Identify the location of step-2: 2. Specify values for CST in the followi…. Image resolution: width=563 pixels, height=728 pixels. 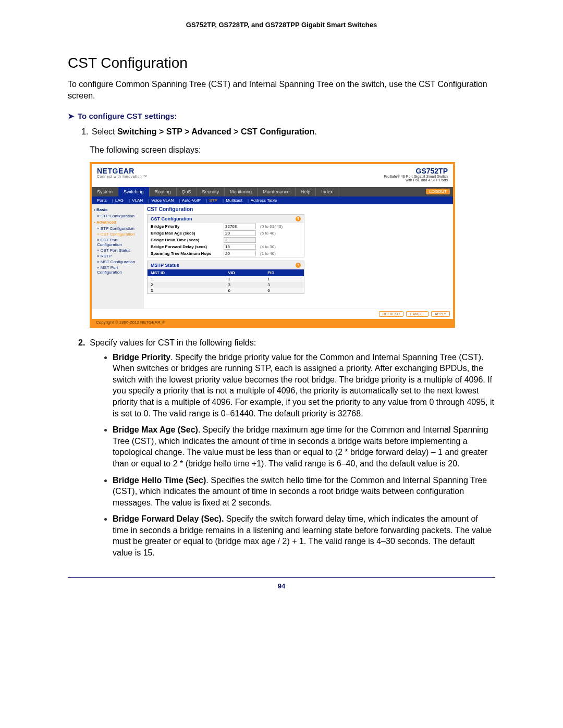
(287, 343).